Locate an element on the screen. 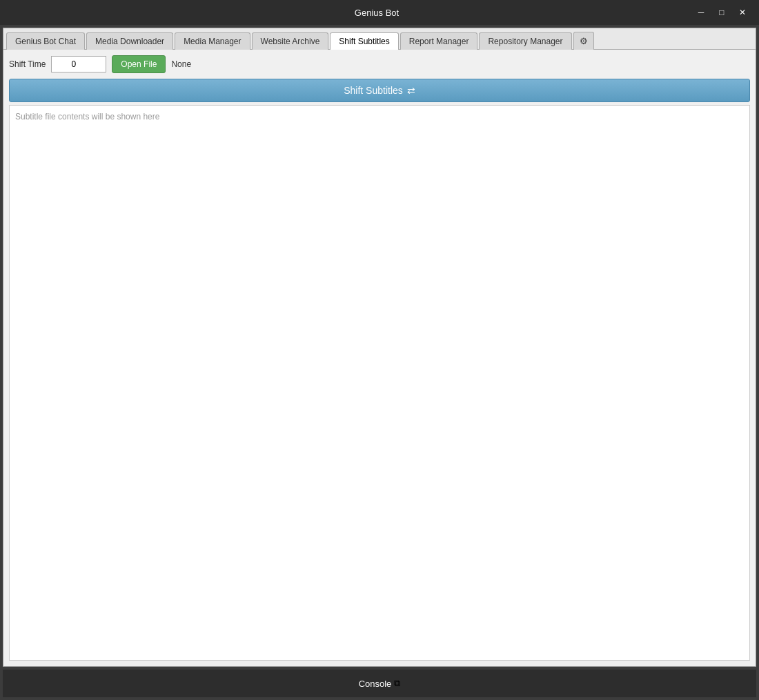 This screenshot has height=700, width=759. shift-subtitles-label: Shift Subtitles is located at coordinates (373, 90).